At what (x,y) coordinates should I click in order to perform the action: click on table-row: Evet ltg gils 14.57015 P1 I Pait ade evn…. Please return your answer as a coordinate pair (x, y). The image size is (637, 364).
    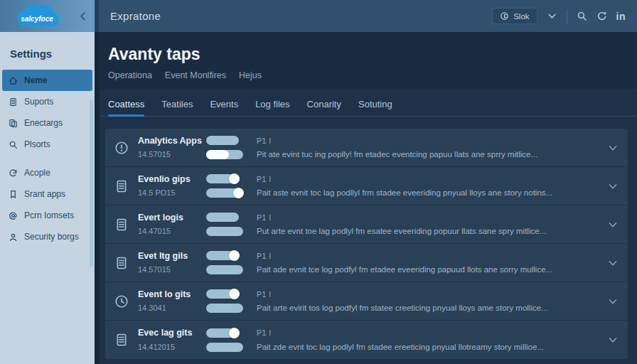
    Looking at the image, I should click on (367, 263).